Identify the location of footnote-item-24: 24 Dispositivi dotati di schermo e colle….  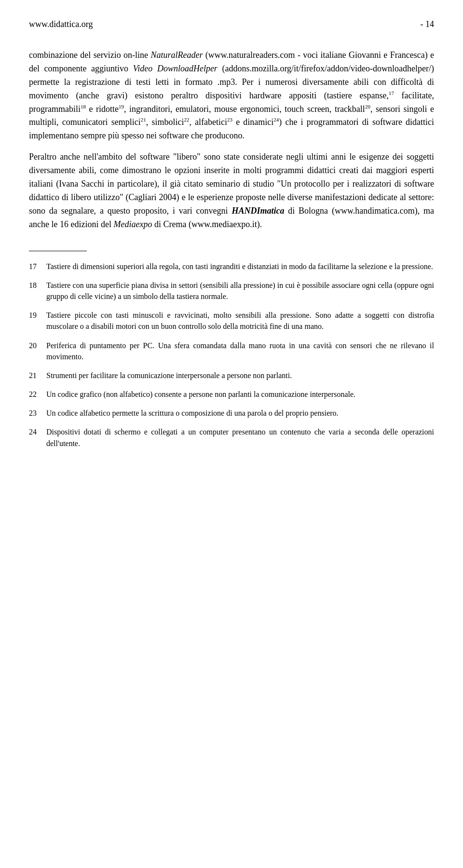
(232, 437).